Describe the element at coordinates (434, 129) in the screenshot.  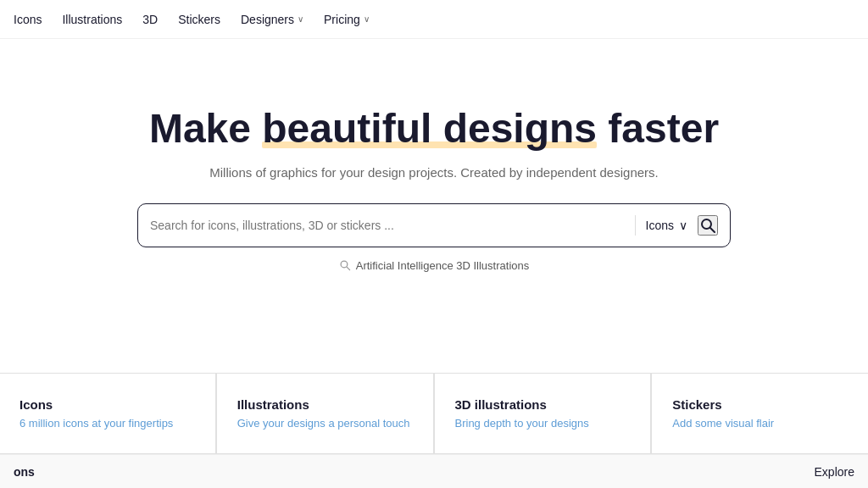
I see `hero-title: Make beautiful designs faster` at that location.